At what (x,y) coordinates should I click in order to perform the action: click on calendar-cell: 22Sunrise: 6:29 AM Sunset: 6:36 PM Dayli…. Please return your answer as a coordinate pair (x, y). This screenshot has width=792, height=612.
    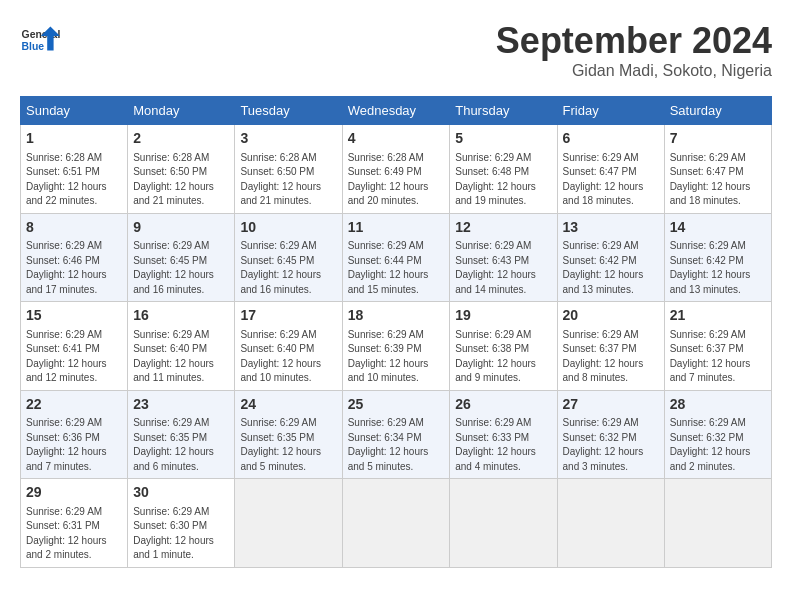
    Looking at the image, I should click on (74, 434).